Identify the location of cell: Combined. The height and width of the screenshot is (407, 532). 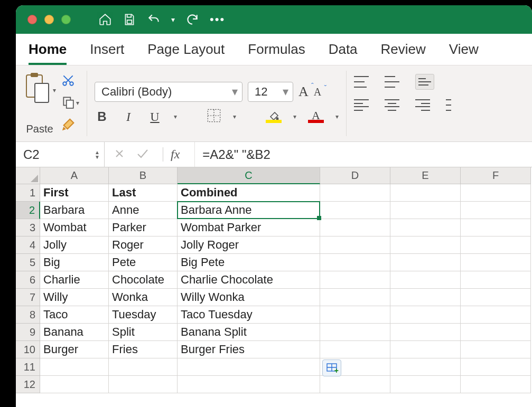
(249, 193).